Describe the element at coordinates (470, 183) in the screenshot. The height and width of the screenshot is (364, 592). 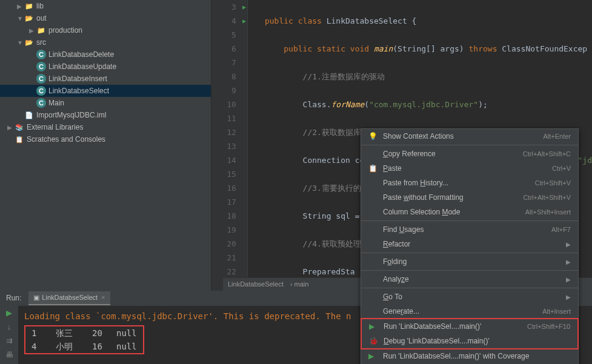
I see `menu-paste-history: Paste from History...Ctrl+Shift+V` at that location.